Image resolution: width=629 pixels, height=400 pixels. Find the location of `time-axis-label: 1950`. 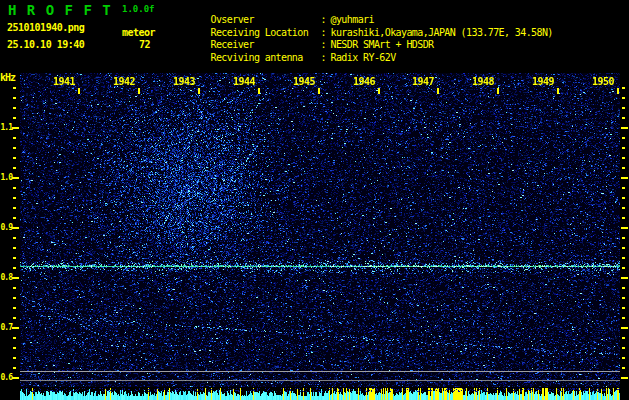

time-axis-label: 1950 is located at coordinates (603, 82).